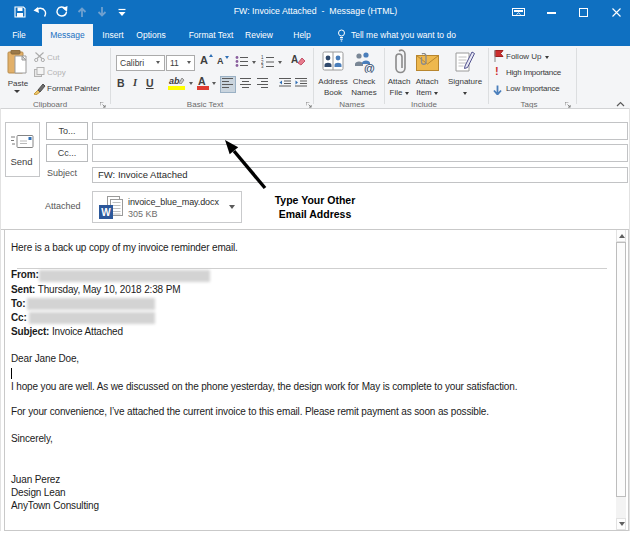 The image size is (630, 537). I want to click on svg-text: W, so click(106, 212).